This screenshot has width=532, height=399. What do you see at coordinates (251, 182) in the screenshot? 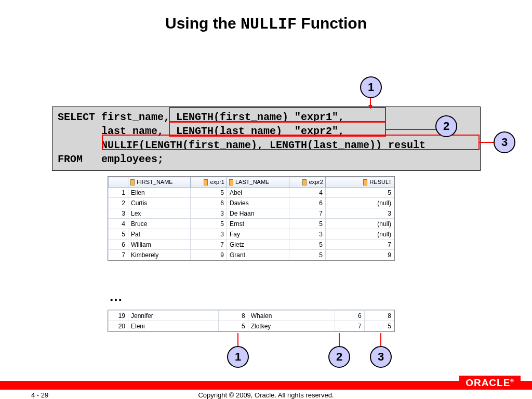
I see `grid-header-row: FIRST_NAME expr1 LAST_NAME expr2 RESULT` at bounding box center [251, 182].